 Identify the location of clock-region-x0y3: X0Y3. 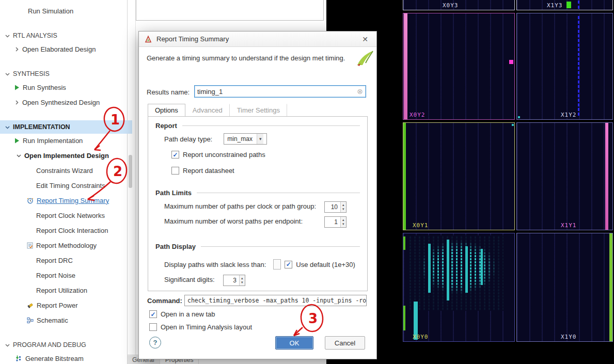
(459, 5).